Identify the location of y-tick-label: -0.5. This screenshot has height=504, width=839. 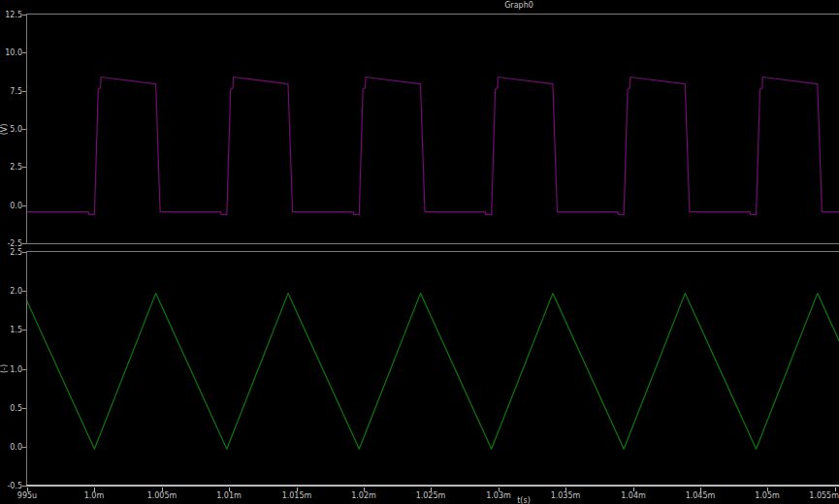
(12, 487).